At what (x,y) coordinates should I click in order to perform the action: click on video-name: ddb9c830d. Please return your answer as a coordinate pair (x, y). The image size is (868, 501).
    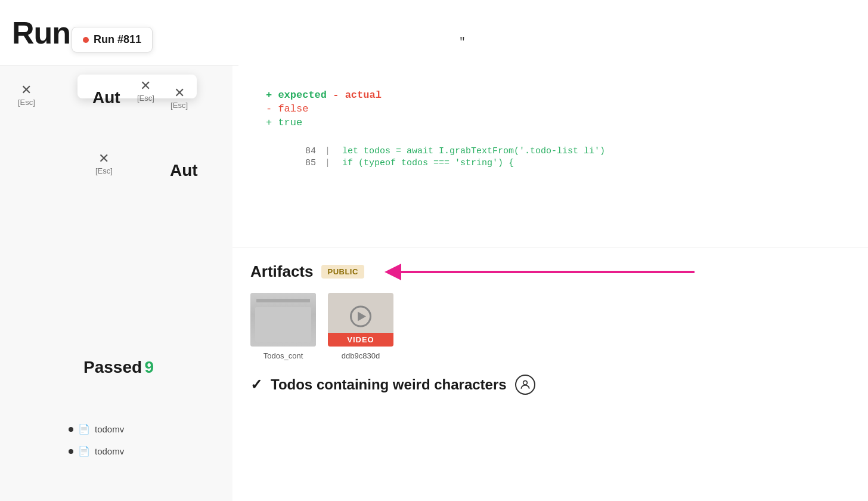
    Looking at the image, I should click on (361, 355).